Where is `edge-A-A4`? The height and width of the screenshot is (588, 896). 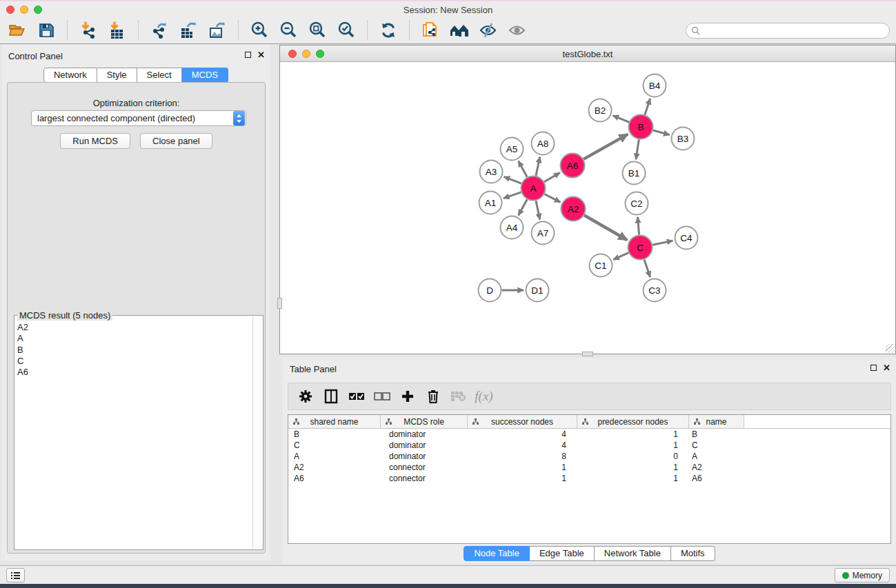
edge-A-A4 is located at coordinates (523, 207).